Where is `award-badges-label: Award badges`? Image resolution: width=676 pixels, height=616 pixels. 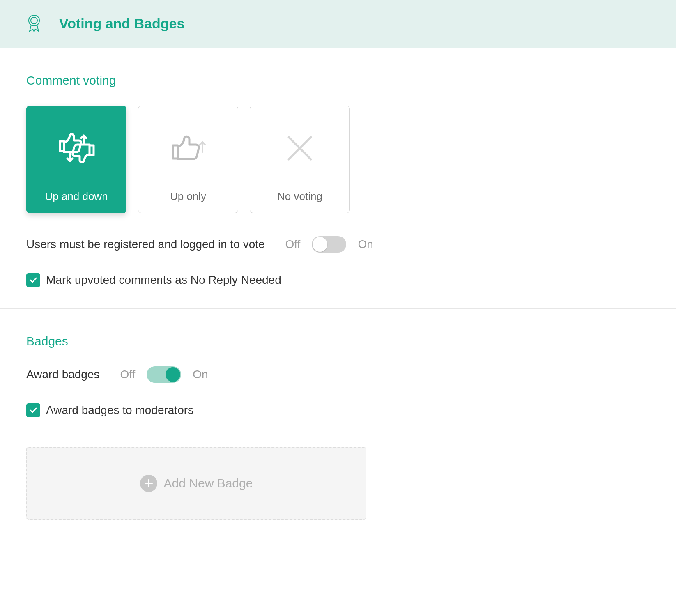
award-badges-label: Award badges is located at coordinates (63, 375).